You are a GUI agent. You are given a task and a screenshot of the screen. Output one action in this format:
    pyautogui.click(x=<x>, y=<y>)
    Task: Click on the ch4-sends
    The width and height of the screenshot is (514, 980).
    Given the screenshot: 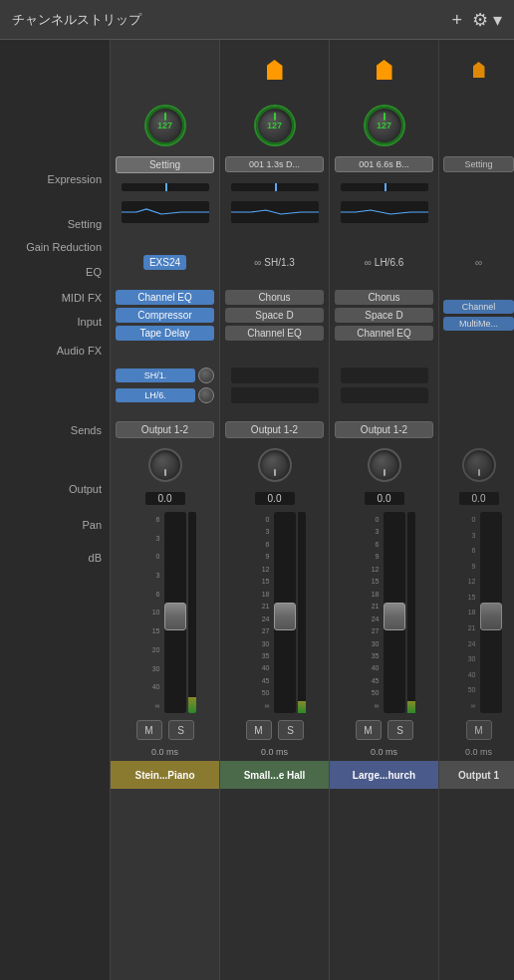 What is the action you would take?
    pyautogui.click(x=476, y=385)
    